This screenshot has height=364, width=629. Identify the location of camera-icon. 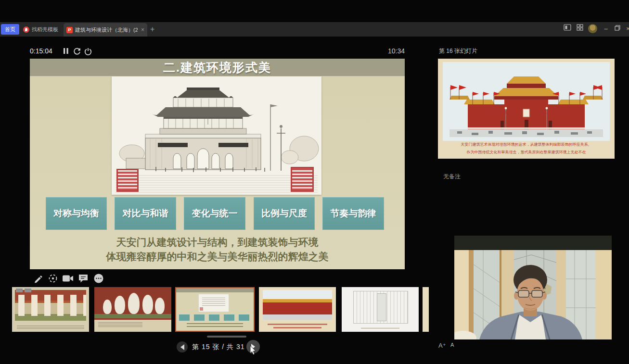
(68, 278).